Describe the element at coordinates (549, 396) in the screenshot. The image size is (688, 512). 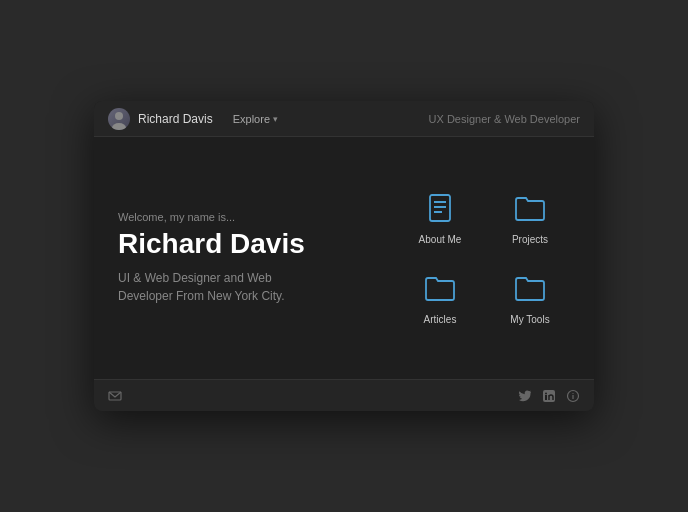
I see `linkedin-icon` at that location.